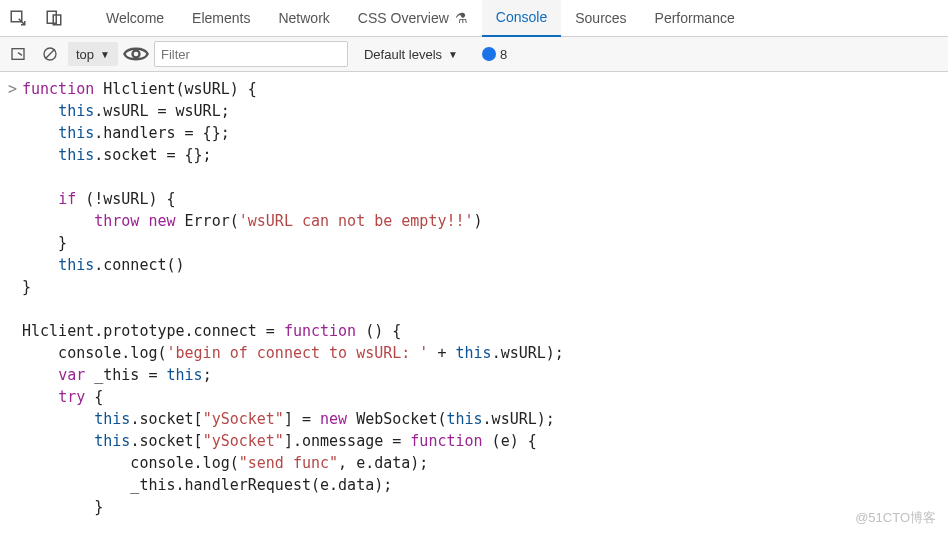 The image size is (948, 533). Describe the element at coordinates (136, 54) in the screenshot. I see `live-expression-icon` at that location.